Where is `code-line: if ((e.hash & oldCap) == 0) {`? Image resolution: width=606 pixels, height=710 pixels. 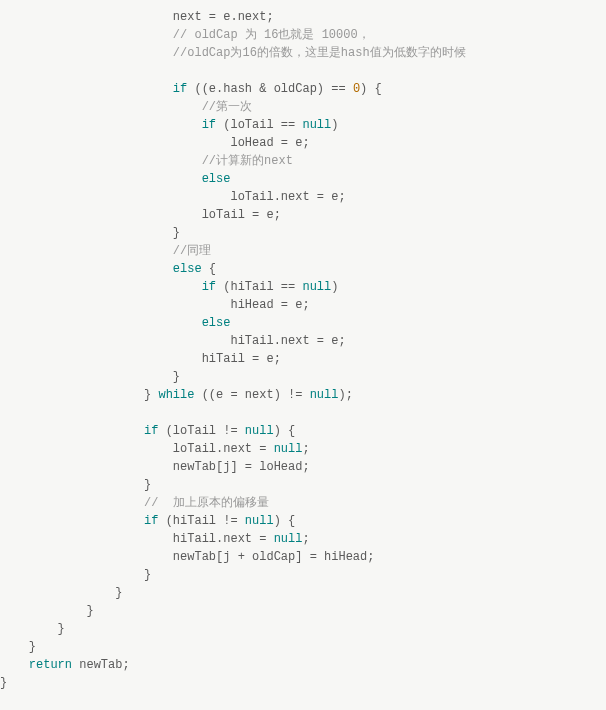
code-line: if ((e.hash & oldCap) == 0) { is located at coordinates (191, 89).